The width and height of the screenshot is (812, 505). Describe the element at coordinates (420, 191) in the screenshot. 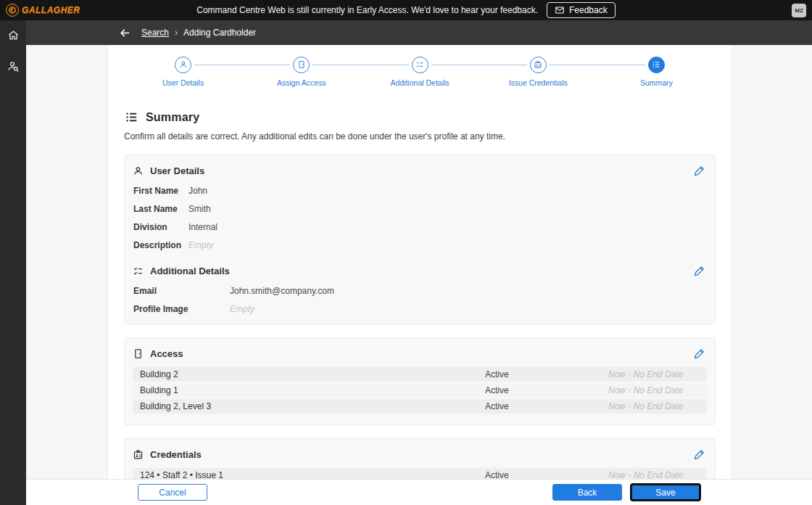

I see `field-first-name: First Name John` at that location.